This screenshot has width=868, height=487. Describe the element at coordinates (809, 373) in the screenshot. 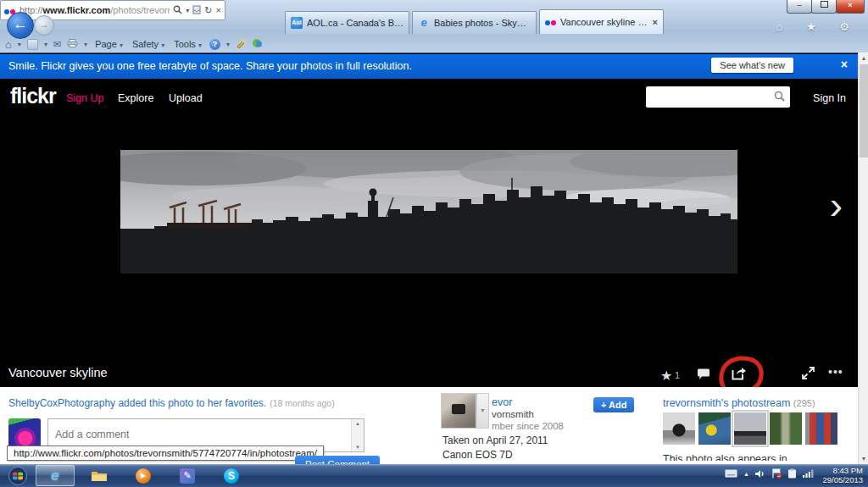

I see `fullscreen-icon` at that location.